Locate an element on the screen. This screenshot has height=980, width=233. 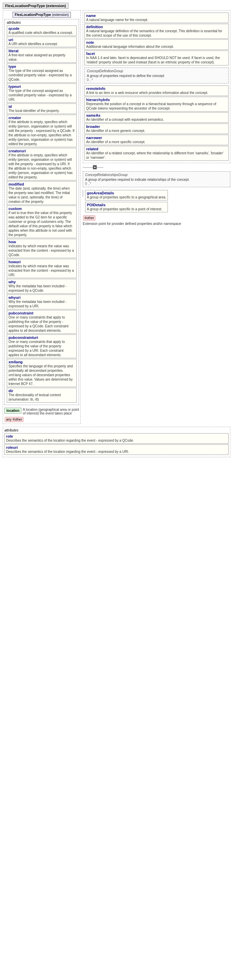
geo-connector is located at coordinates (83, 193).